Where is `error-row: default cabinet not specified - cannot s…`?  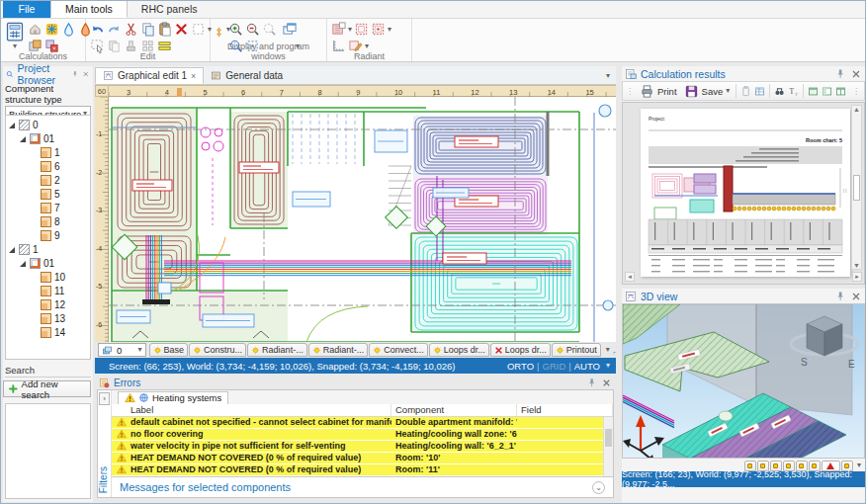 error-row: default cabinet not specified - cannot s… is located at coordinates (362, 423).